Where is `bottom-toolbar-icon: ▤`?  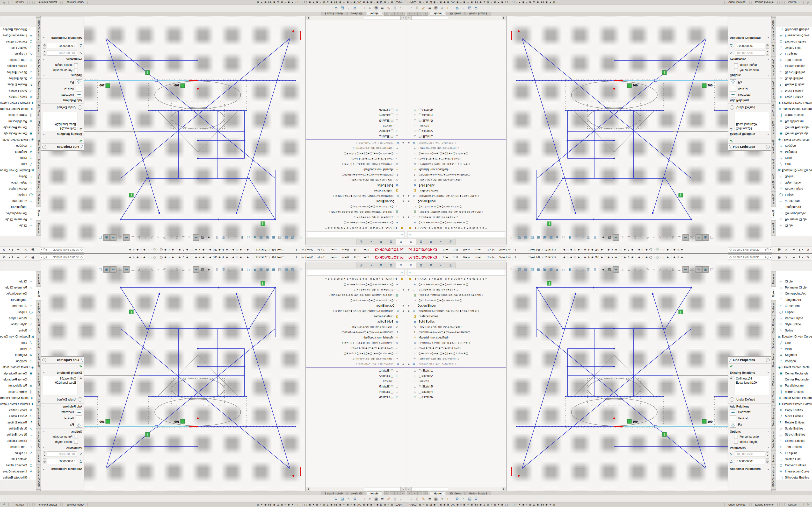
bottom-toolbar-icon: ▤ is located at coordinates (342, 499).